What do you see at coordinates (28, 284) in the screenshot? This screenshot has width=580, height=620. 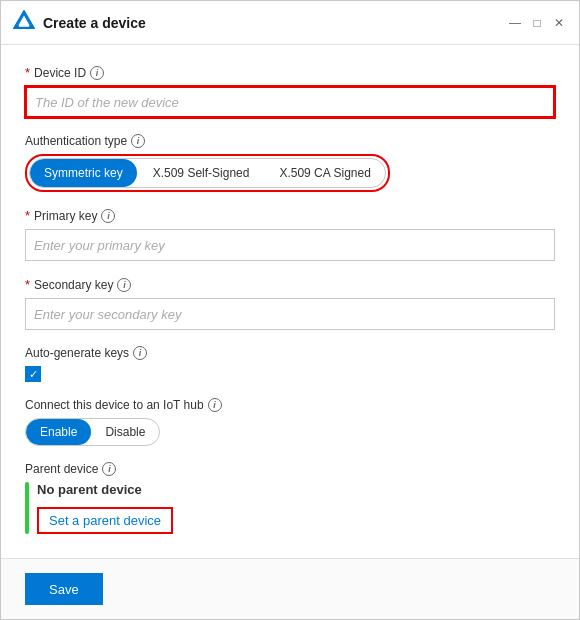 I see `required-star-secondary-key: *` at bounding box center [28, 284].